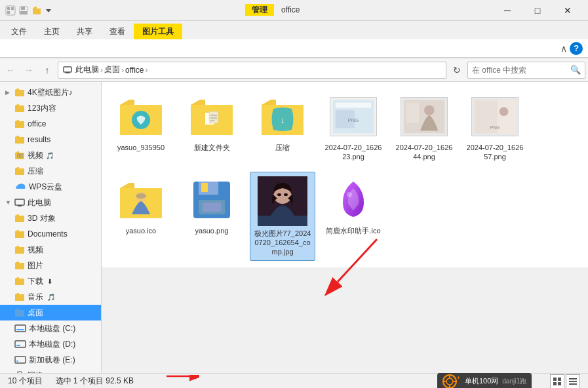 This screenshot has height=388, width=588. What do you see at coordinates (29, 70) in the screenshot?
I see `forward-button: →` at bounding box center [29, 70].